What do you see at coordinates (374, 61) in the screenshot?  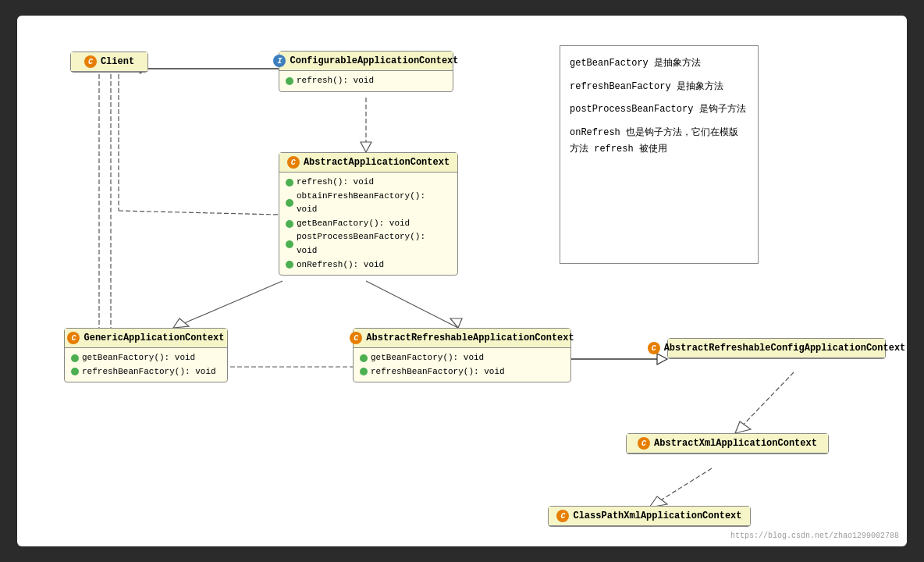 I see `configurable-title: ConfigurableApplicationContext` at bounding box center [374, 61].